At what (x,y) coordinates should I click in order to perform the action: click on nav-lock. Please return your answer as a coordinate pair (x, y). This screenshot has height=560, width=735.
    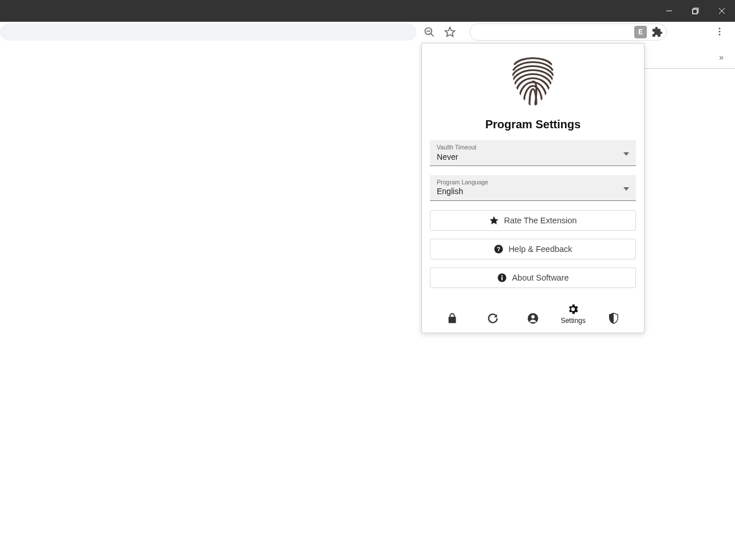
    Looking at the image, I should click on (452, 318).